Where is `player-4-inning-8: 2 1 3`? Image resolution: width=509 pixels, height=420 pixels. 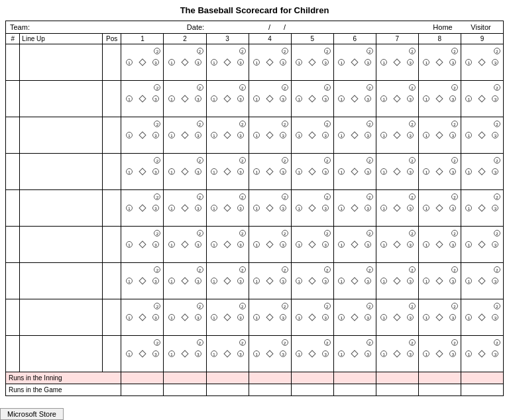
player-4-inning-8: 2 1 3 is located at coordinates (439, 208).